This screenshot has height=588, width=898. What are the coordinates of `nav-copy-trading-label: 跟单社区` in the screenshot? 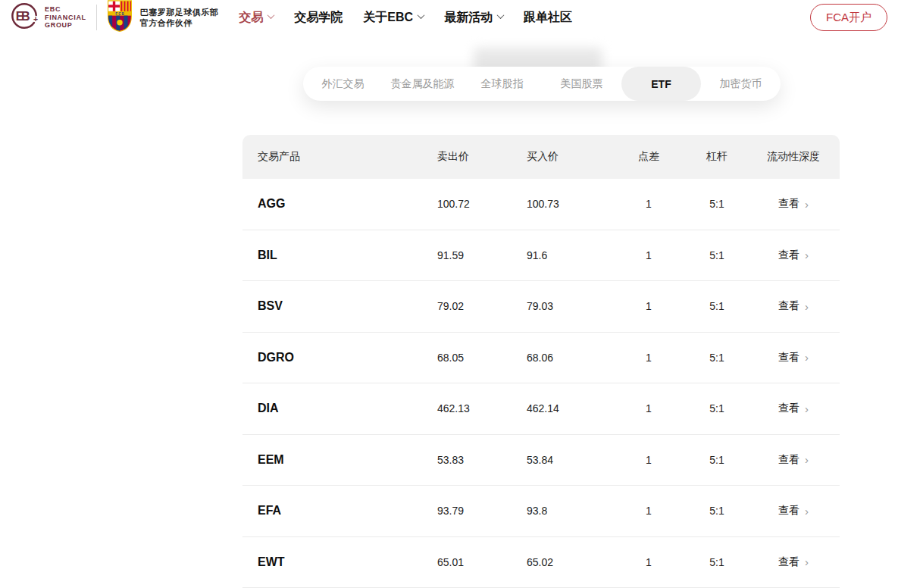 It's located at (548, 18).